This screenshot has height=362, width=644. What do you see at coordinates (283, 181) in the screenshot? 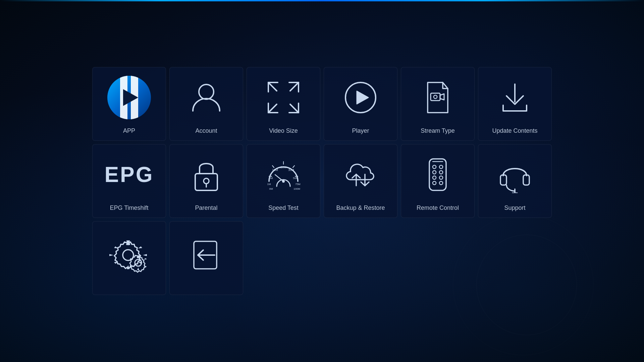
I see `speed-test-tile: 20M 10M 30M 5M 50M 1M 75M 0M 100M Speed …` at bounding box center [283, 181].